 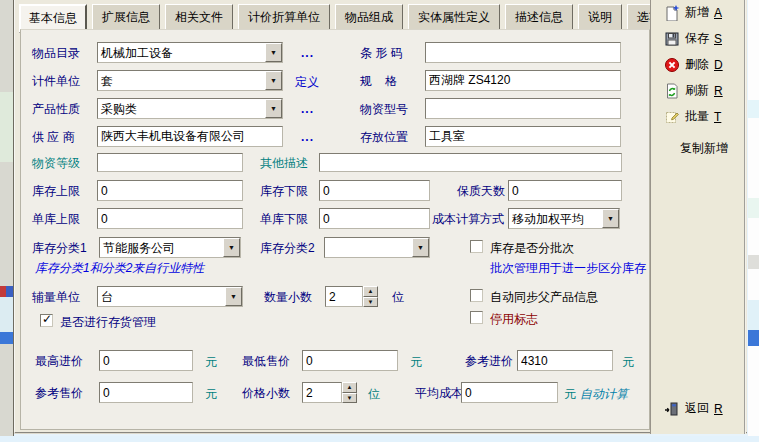 I want to click on stock-class1-value: 节能服务公司, so click(x=139, y=248).